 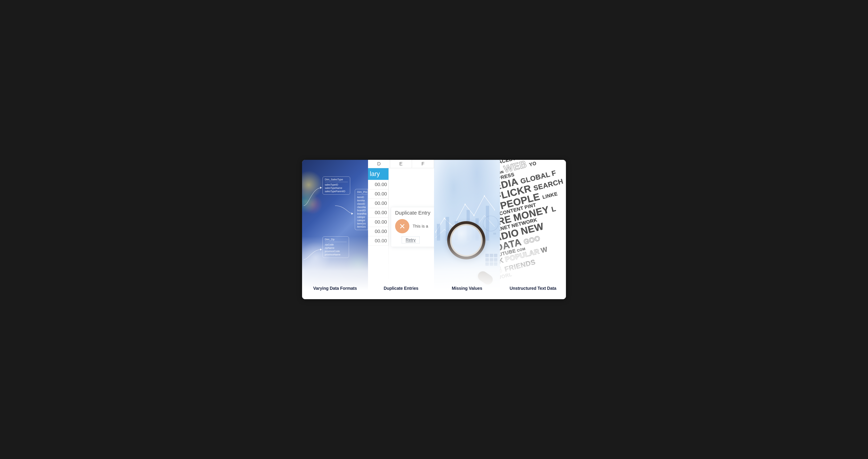 What do you see at coordinates (491, 260) in the screenshot?
I see `grid-icon` at bounding box center [491, 260].